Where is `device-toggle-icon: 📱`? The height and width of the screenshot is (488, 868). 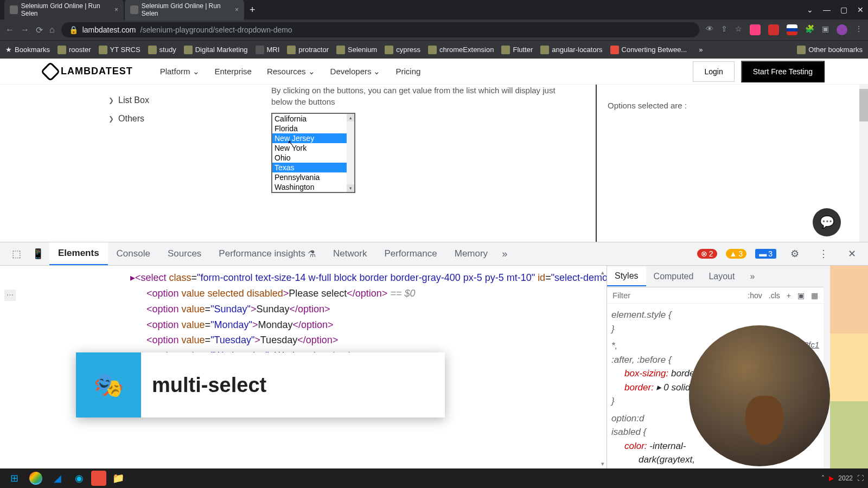 device-toggle-icon: 📱 is located at coordinates (38, 254).